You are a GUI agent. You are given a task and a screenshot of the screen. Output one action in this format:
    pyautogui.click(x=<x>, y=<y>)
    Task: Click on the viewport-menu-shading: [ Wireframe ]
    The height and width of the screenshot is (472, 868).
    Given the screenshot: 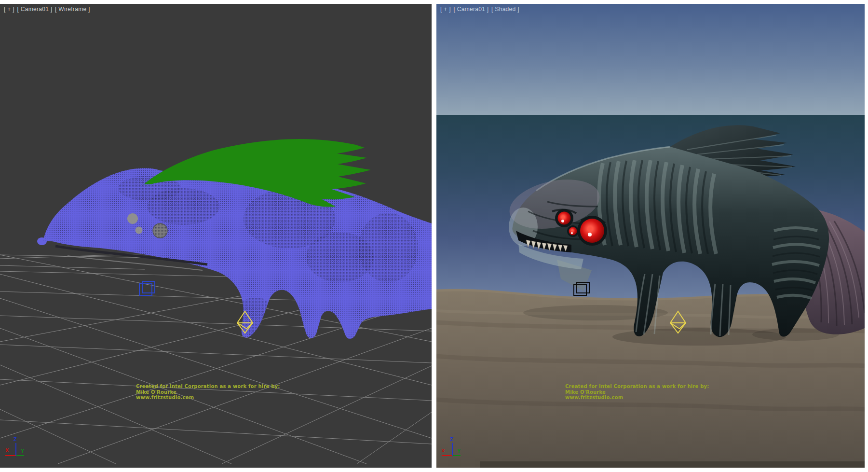 What is the action you would take?
    pyautogui.click(x=72, y=9)
    